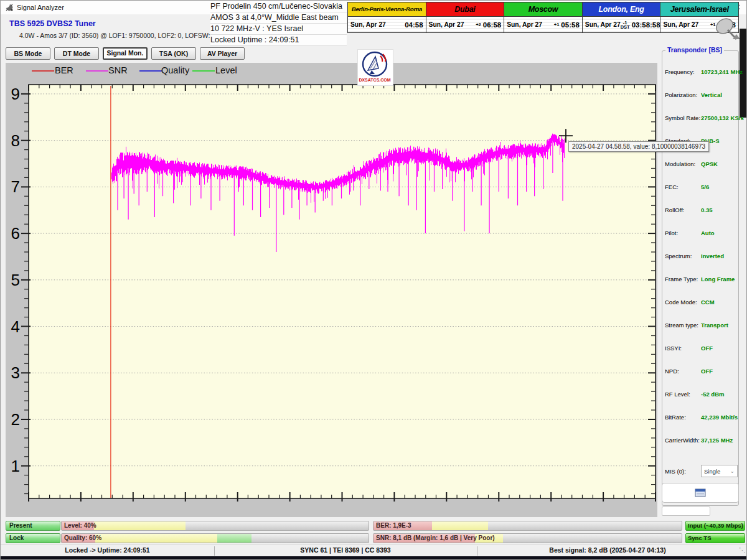  I want to click on clock-time: 03:58:58, so click(646, 25).